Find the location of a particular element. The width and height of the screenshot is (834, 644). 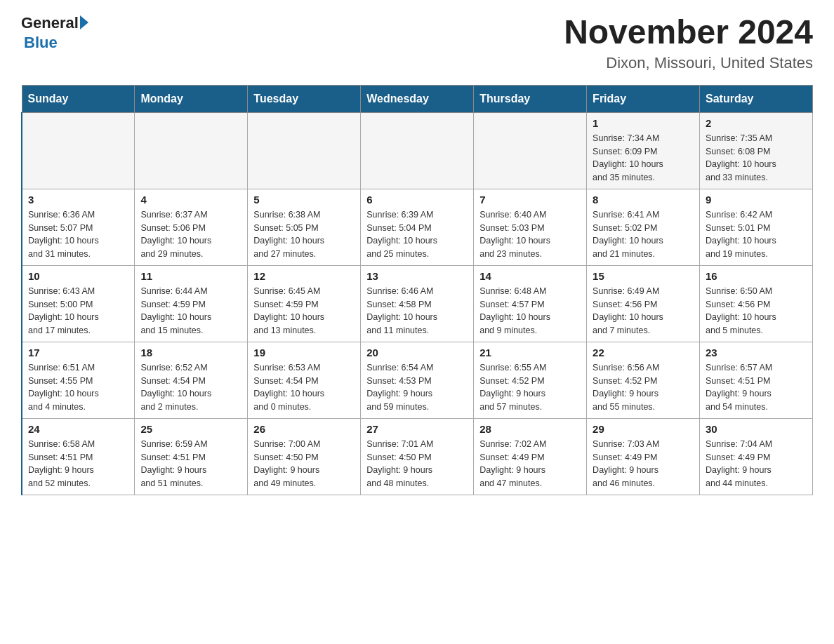

day-number: 4 is located at coordinates (191, 199).